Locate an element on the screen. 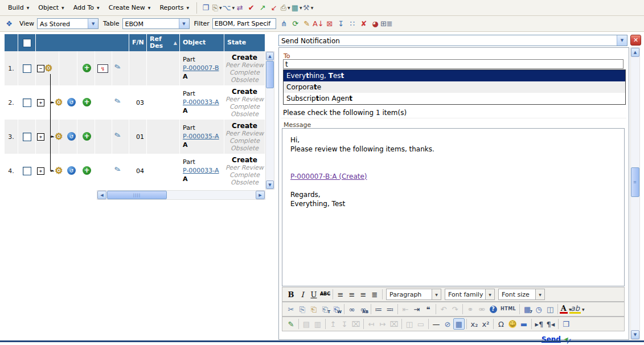 The image size is (644, 345). highlight-color-button: ab▼ is located at coordinates (577, 309).